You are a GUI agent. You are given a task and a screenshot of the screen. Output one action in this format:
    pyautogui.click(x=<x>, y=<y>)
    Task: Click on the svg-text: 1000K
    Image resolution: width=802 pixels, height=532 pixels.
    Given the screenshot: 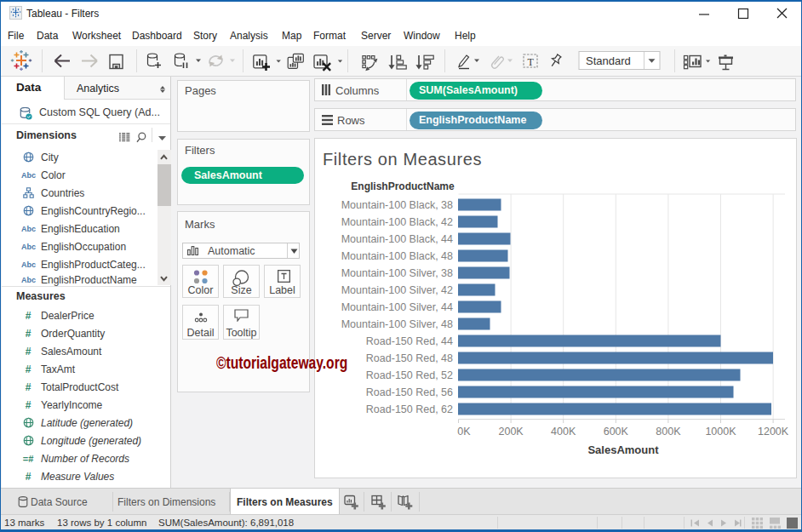 What is the action you would take?
    pyautogui.click(x=720, y=432)
    